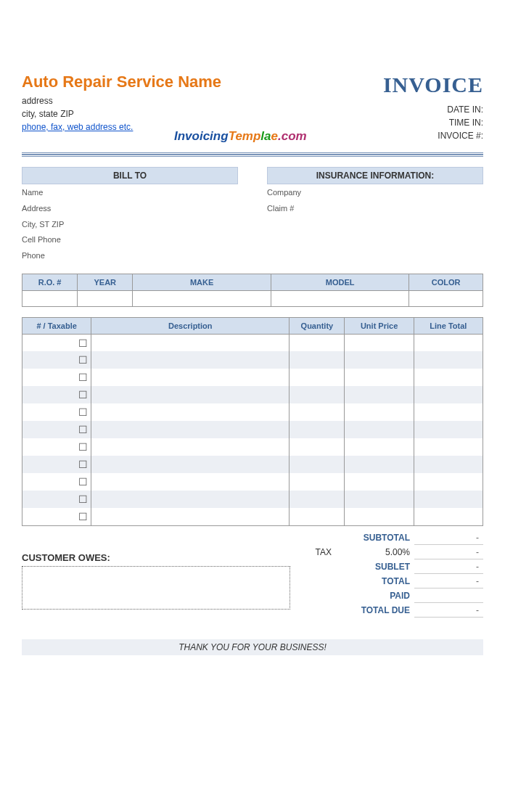 This screenshot has height=812, width=505. Describe the element at coordinates (130, 209) in the screenshot. I see `bill-address: Address` at that location.